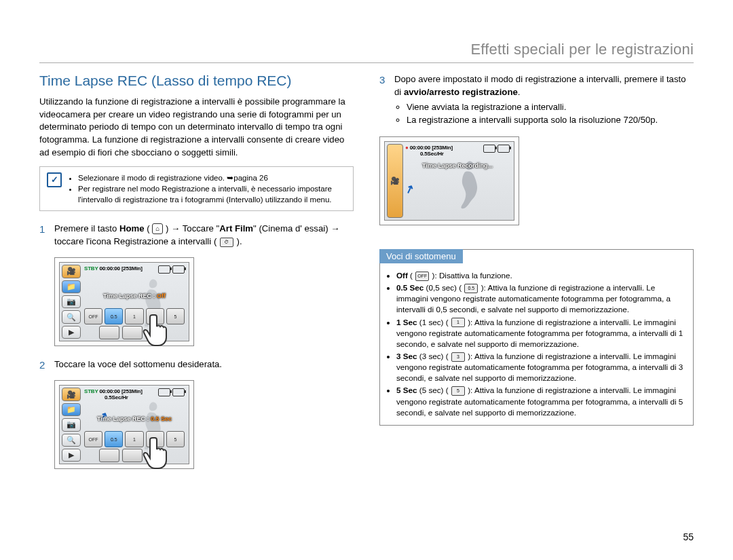  I want to click on submenu-item: 3 Sec (3 sec) ( 3 ): Attiva la funzione …, so click(542, 367).